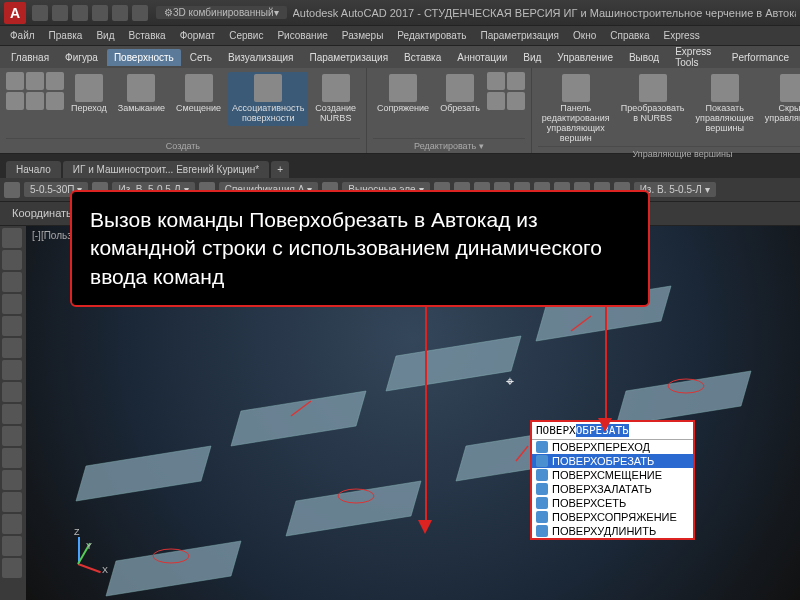 Image resolution: width=800 pixels, height=600 pixels. I want to click on panel-edit: Сопряжение Обрезать Редактировать ▾, so click(450, 110).